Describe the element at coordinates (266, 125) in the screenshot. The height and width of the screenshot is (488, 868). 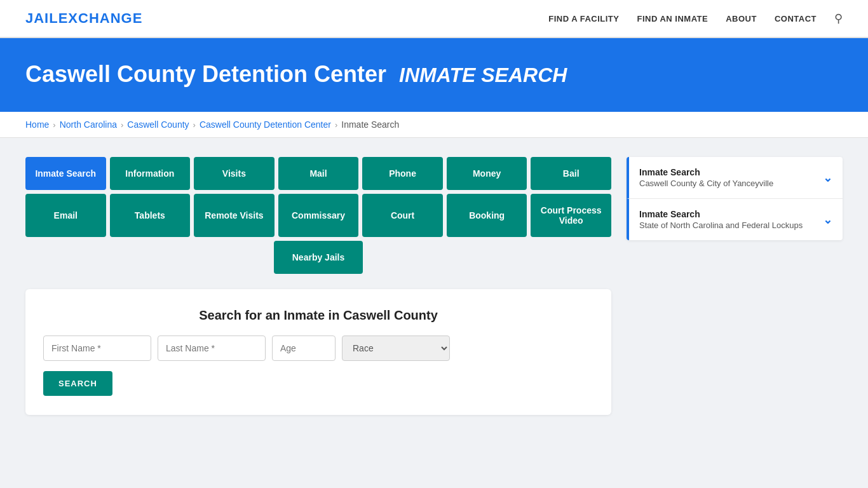
I see `breadcrumb-detention-center: Caswell County Detention Center` at that location.